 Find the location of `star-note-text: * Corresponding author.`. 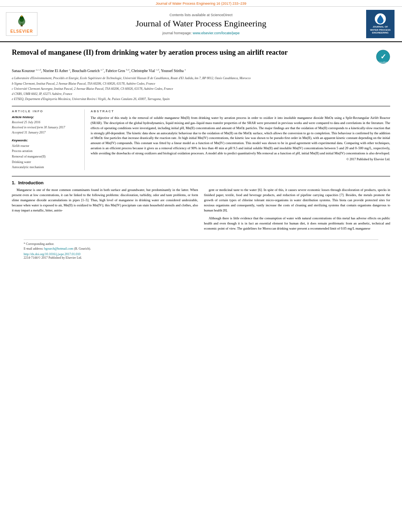

star-note-text: * Corresponding author. is located at coordinates (39, 244).